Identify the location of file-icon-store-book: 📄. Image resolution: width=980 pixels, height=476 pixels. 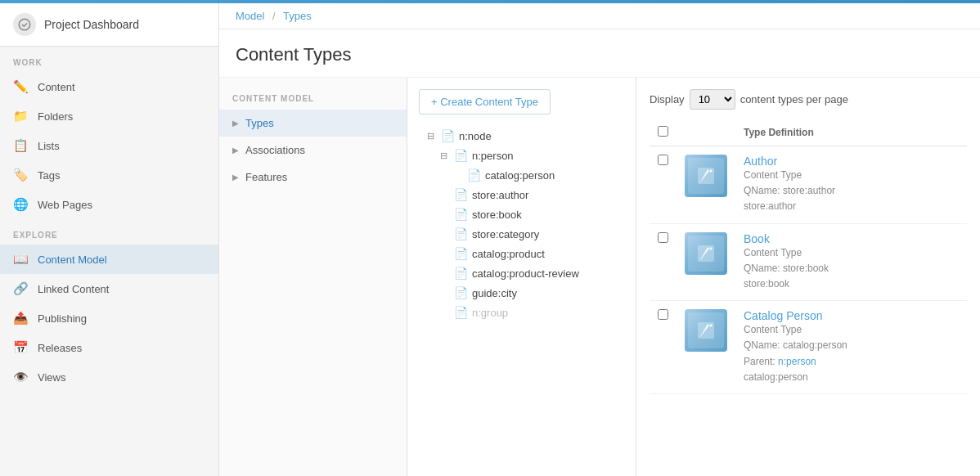
(461, 214).